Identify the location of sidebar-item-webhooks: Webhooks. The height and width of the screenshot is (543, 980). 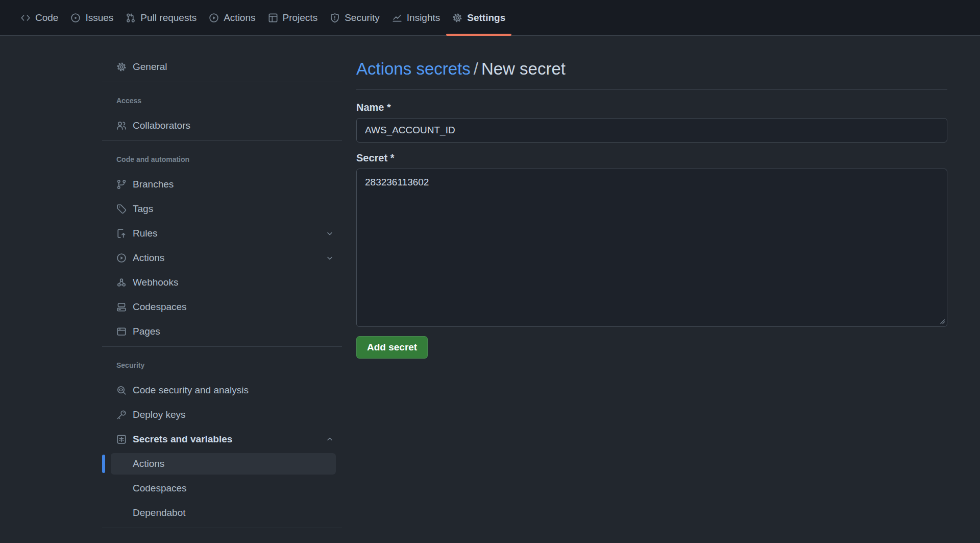
(222, 282).